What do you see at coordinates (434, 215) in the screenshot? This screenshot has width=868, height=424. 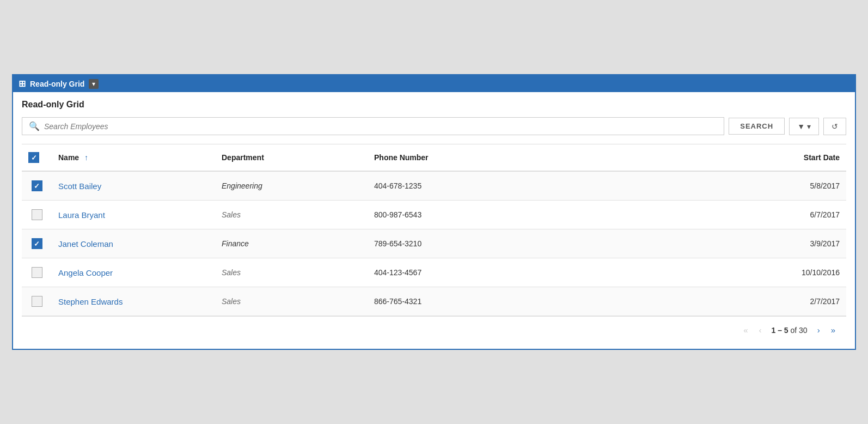 I see `table-row: Laura Bryant Sales 800-987-6543 6/7/2017` at bounding box center [434, 215].